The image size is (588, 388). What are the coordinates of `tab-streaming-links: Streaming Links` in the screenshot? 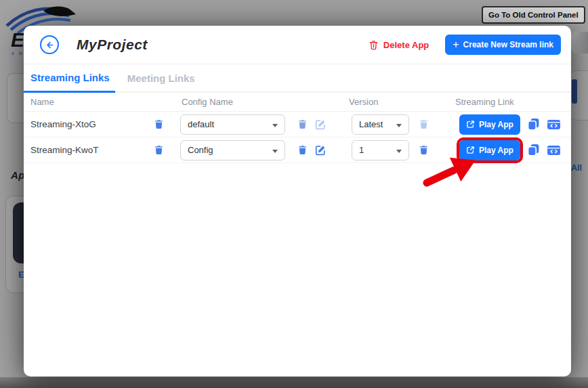 It's located at (69, 79).